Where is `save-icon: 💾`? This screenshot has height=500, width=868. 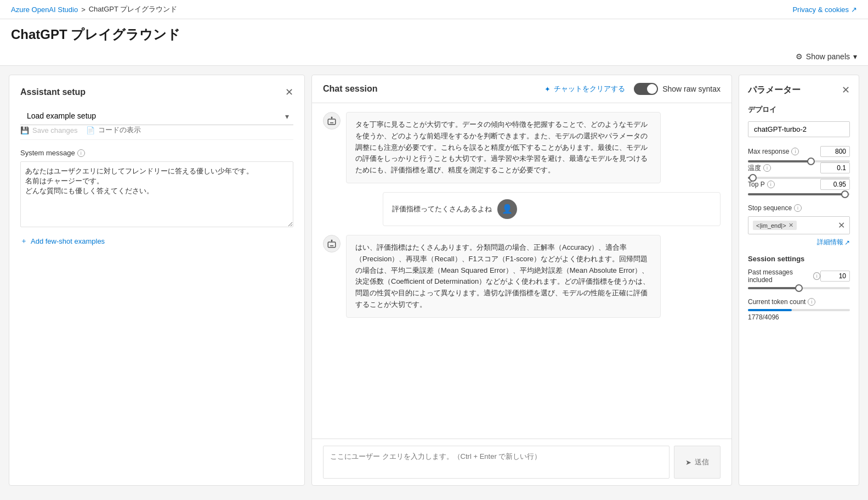
save-icon: 💾 is located at coordinates (25, 131).